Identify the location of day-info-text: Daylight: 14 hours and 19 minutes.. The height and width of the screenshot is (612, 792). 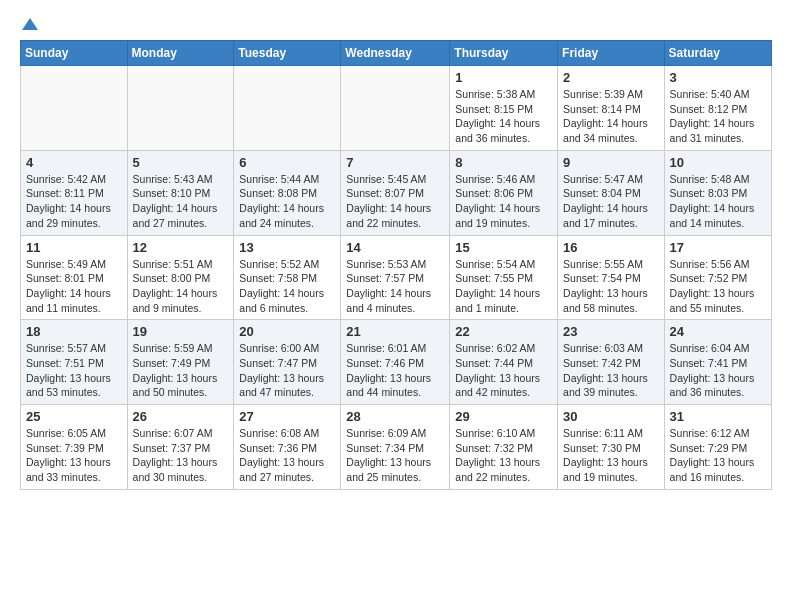
(504, 216).